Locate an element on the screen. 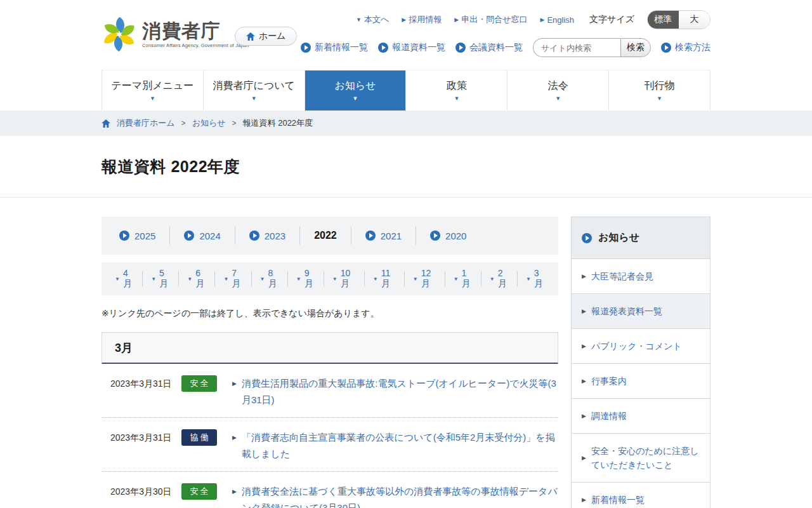 The height and width of the screenshot is (508, 812). news-date: 2023年3月31日 is located at coordinates (146, 438).